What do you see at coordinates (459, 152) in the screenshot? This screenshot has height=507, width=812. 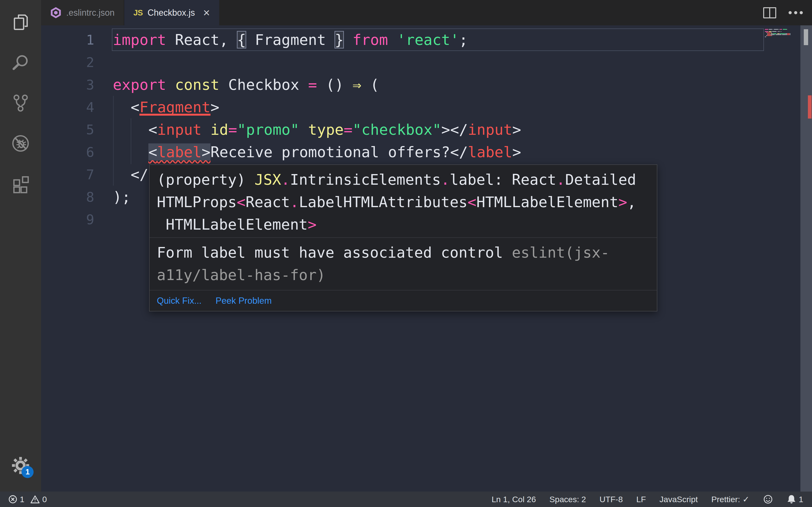 I see `code-token: </` at bounding box center [459, 152].